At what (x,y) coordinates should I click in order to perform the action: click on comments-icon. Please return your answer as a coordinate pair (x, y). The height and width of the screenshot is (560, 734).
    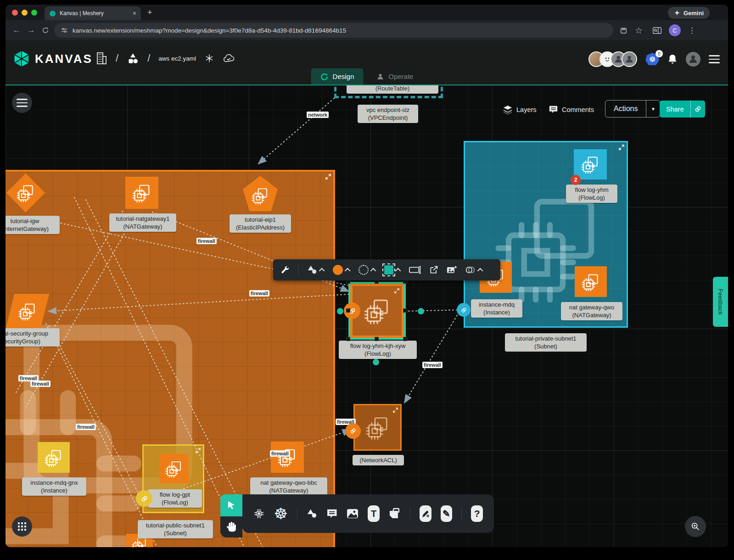
    Looking at the image, I should click on (554, 109).